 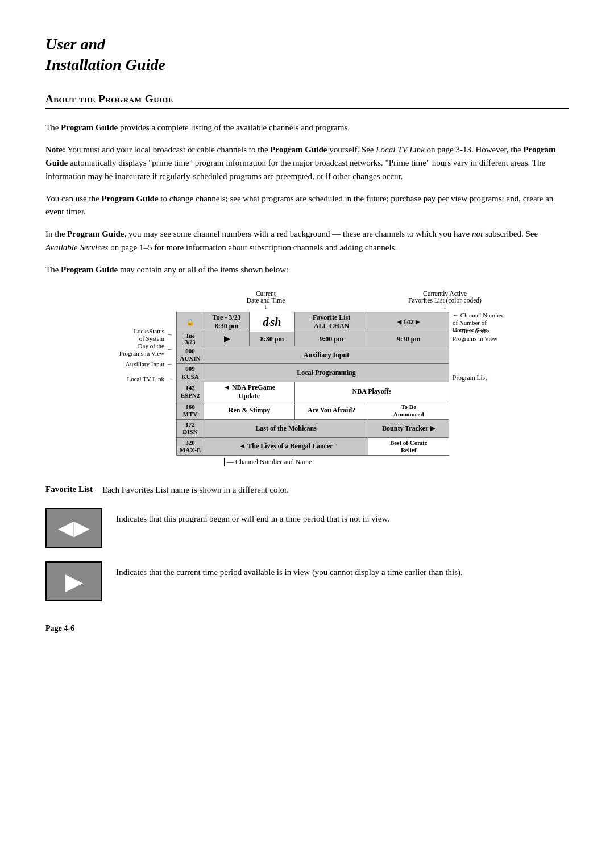 What do you see at coordinates (250, 391) in the screenshot?
I see `prog-142-pregame: ◄ NBA PreGameUpdate` at bounding box center [250, 391].